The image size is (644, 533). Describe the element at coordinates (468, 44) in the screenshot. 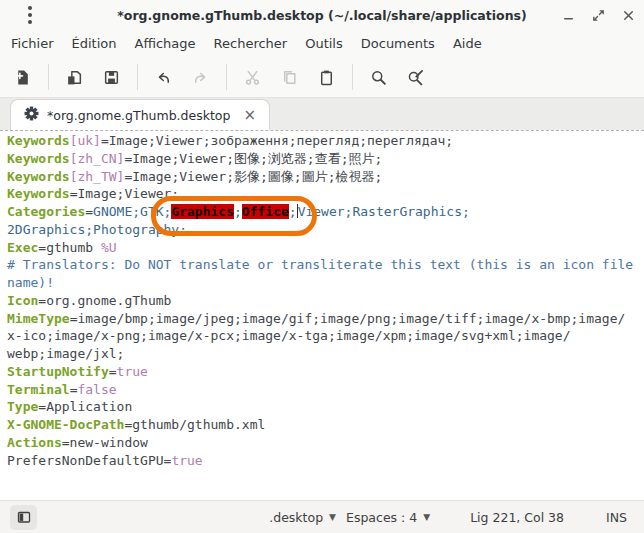

I see `menu-aide: Aide` at that location.